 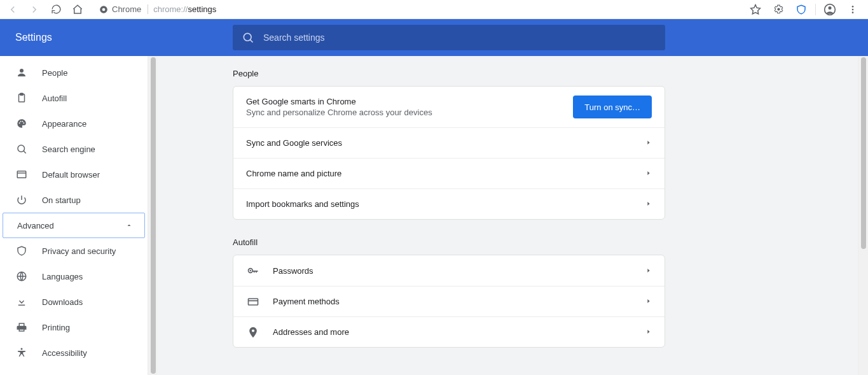 I want to click on site-chip: Chrome, so click(x=123, y=9).